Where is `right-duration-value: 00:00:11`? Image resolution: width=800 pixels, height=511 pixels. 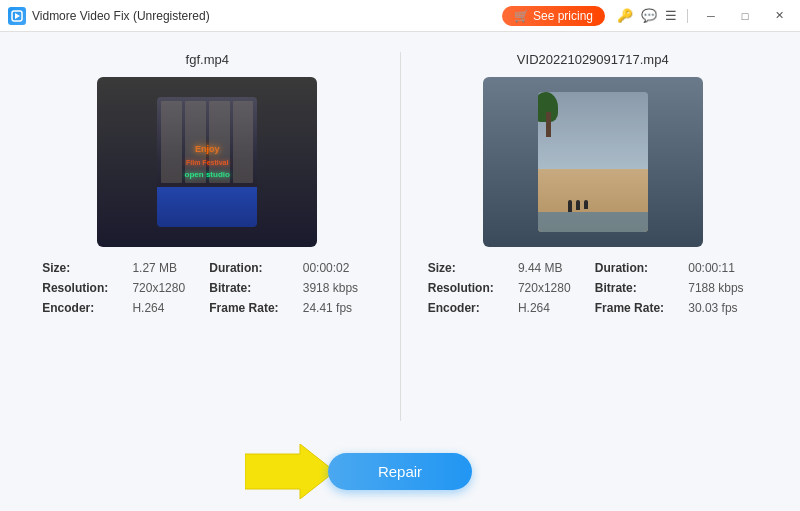
right-duration-value: 00:00:11 is located at coordinates (723, 268).